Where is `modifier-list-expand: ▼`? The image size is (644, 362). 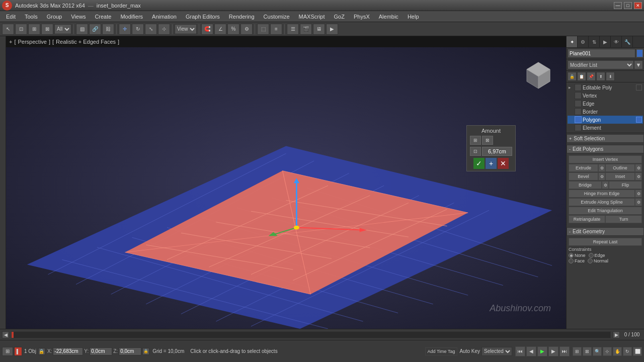
modifier-list-expand: ▼ is located at coordinates (638, 65).